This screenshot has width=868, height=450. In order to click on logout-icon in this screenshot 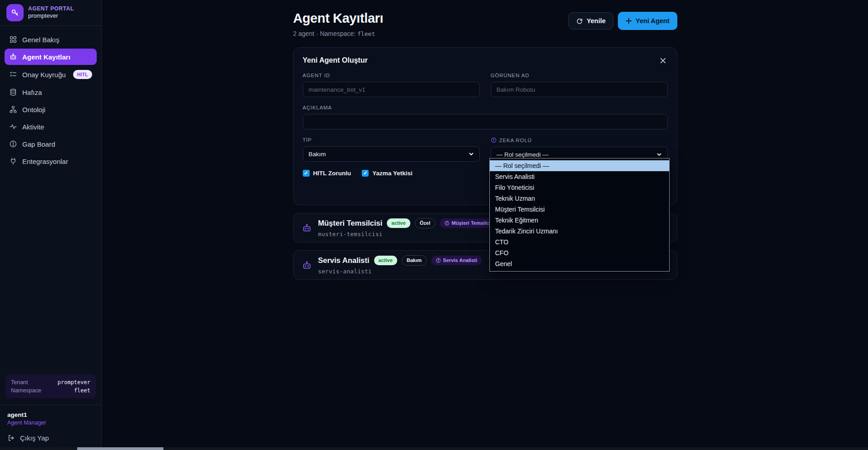, I will do `click(11, 438)`.